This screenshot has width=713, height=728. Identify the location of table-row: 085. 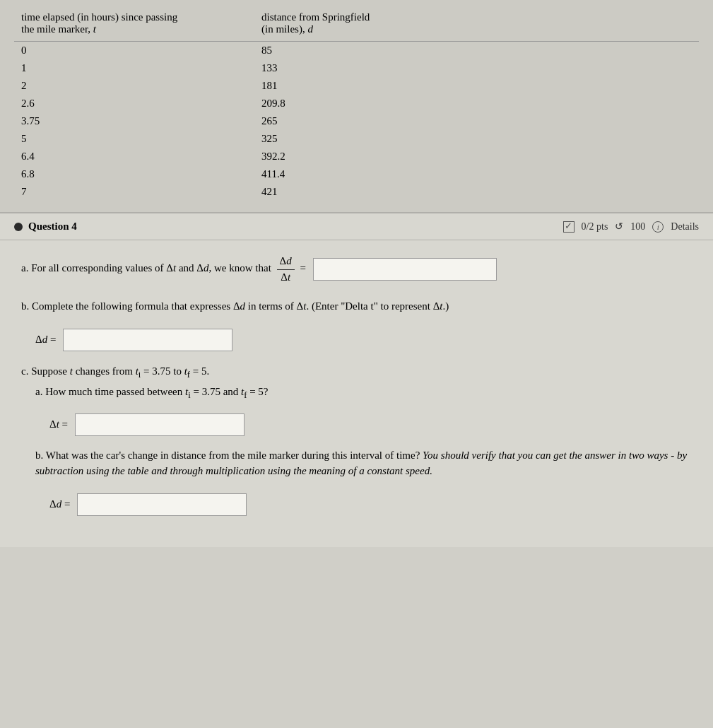
(356, 51).